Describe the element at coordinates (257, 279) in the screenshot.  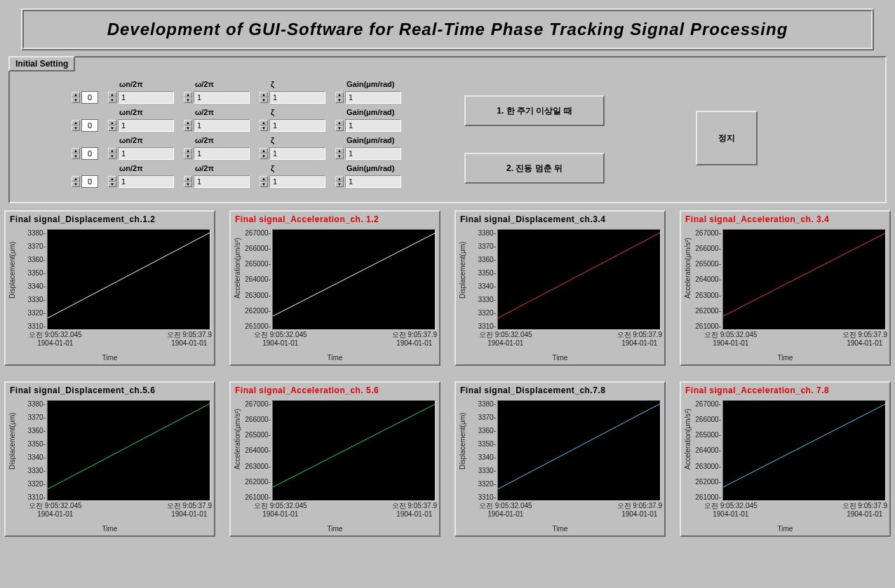
I see `ytick: 264000-` at that location.